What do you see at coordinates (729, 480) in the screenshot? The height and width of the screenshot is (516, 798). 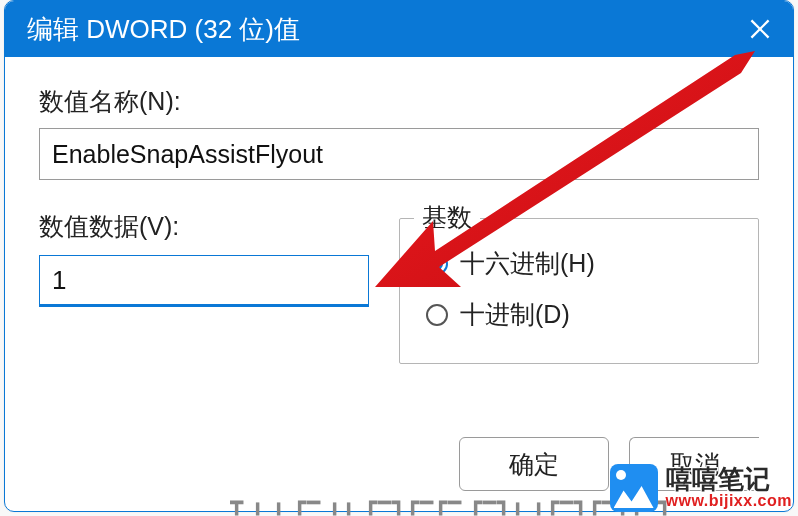 I see `watermark-text-cn: 嘻嘻笔记` at bounding box center [729, 480].